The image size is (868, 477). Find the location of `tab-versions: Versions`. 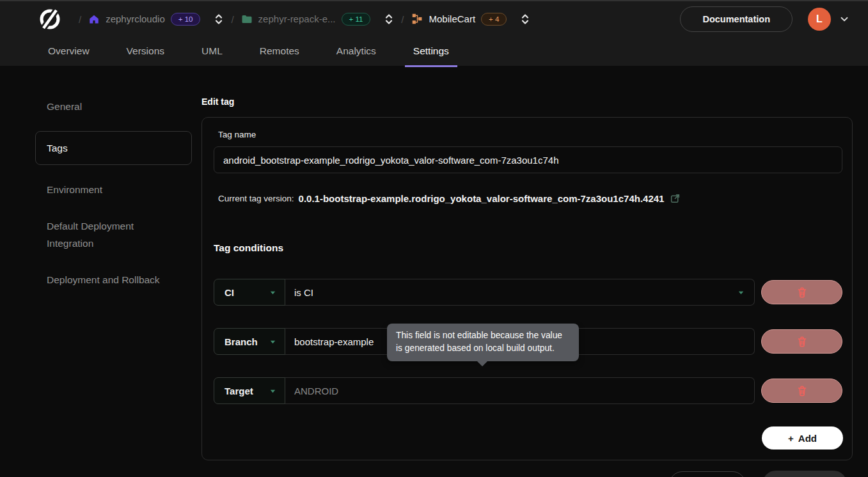

tab-versions: Versions is located at coordinates (146, 52).